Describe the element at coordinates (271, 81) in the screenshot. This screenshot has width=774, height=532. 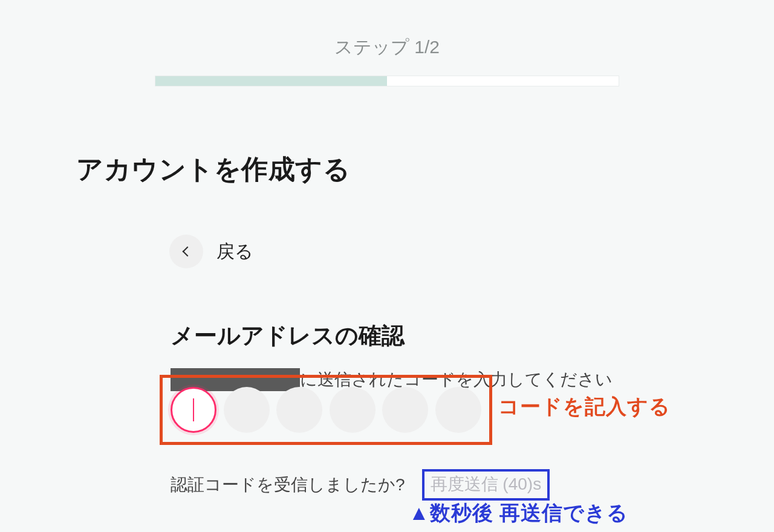
I see `progress-fill` at that location.